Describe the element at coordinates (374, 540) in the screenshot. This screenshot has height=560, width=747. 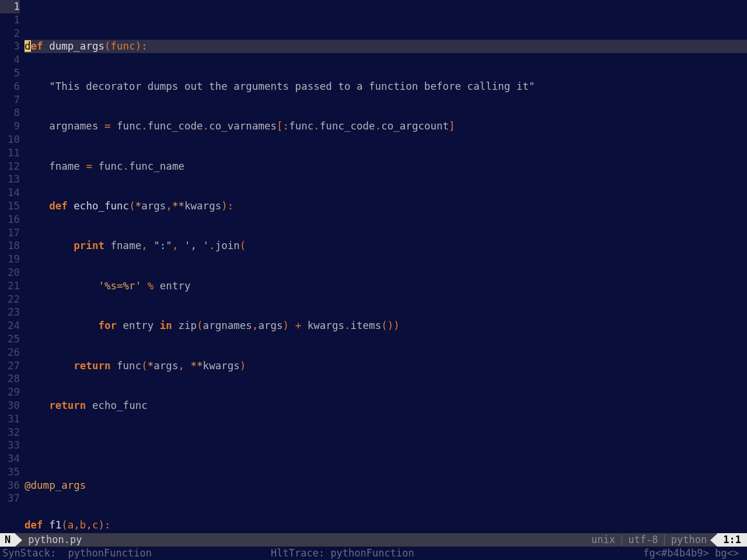
I see `status-line: N python.py unix | utf-8 | python 1:1` at that location.